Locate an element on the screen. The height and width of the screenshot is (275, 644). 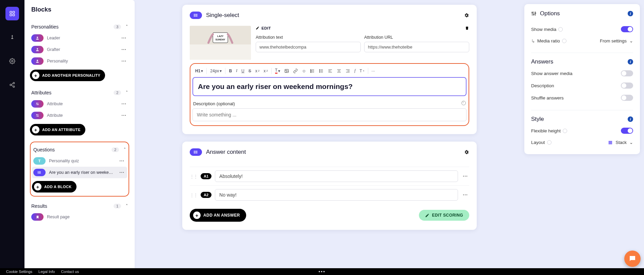
tb-textcolor: T▾ is located at coordinates (277, 71).